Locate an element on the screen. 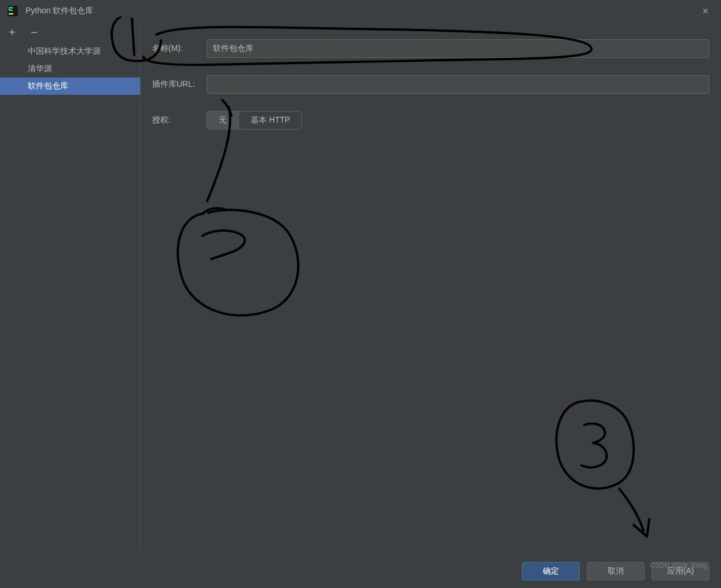  auth-basic-http-button: 基本 HTTP is located at coordinates (270, 120).